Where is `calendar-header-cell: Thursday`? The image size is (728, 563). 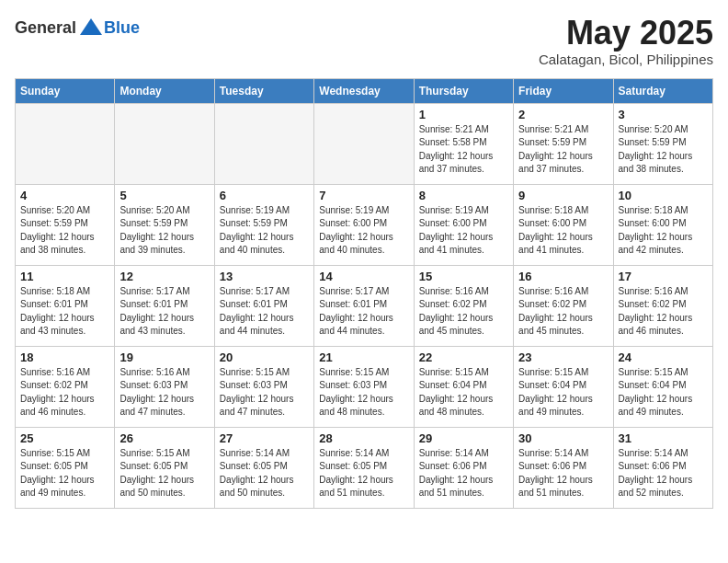 calendar-header-cell: Thursday is located at coordinates (463, 90).